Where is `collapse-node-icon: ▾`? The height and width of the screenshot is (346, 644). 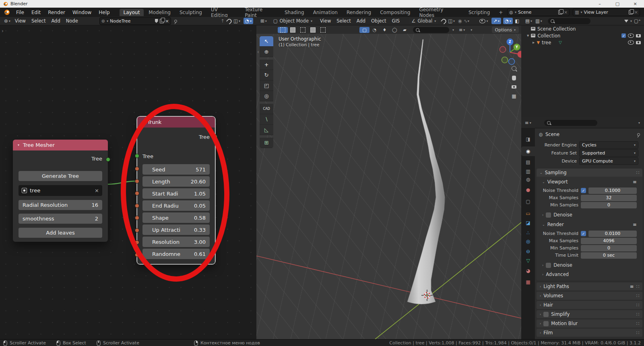 collapse-node-icon: ▾ is located at coordinates (19, 145).